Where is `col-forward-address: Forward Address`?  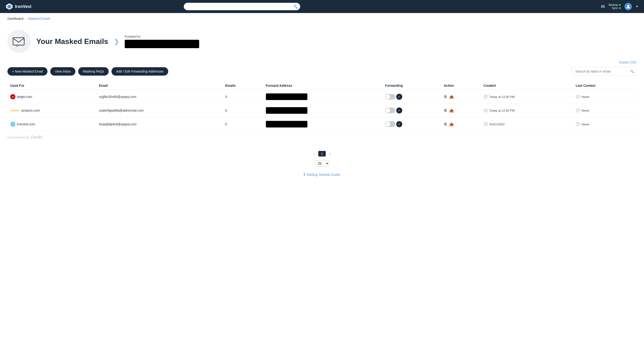 col-forward-address: Forward Address is located at coordinates (322, 86).